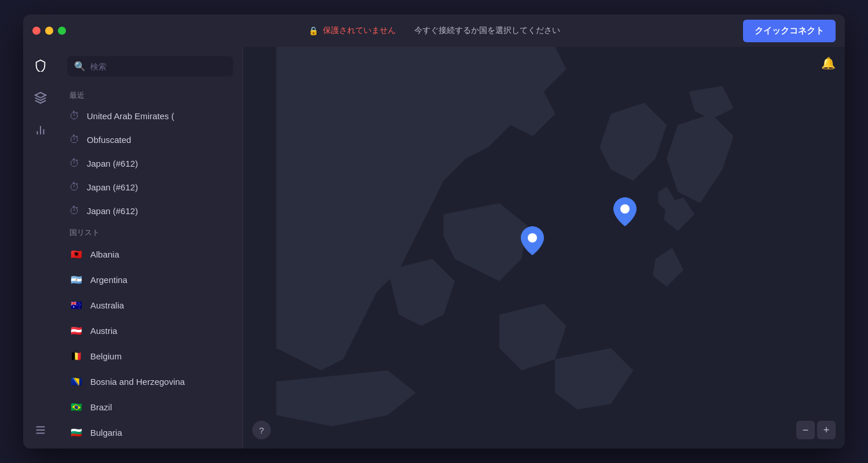  Describe the element at coordinates (76, 432) in the screenshot. I see `flag-bulgaria: 🇧🇬` at that location.